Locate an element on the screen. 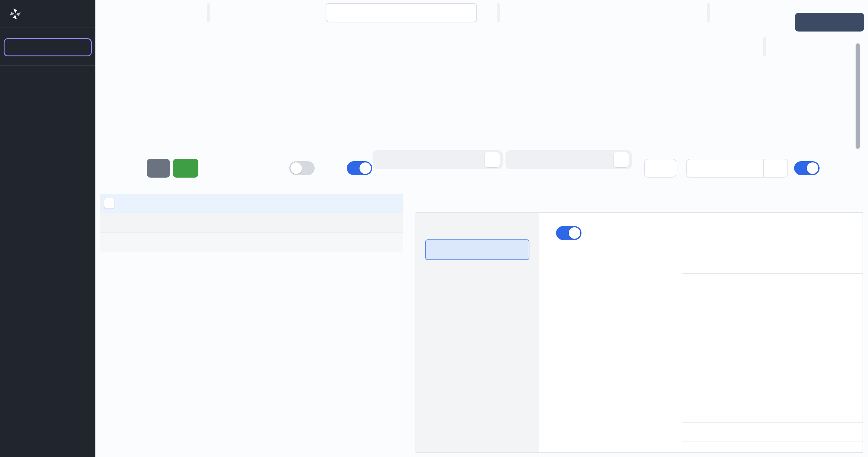 This screenshot has width=868, height=457. planned-later-toggle is located at coordinates (360, 168).